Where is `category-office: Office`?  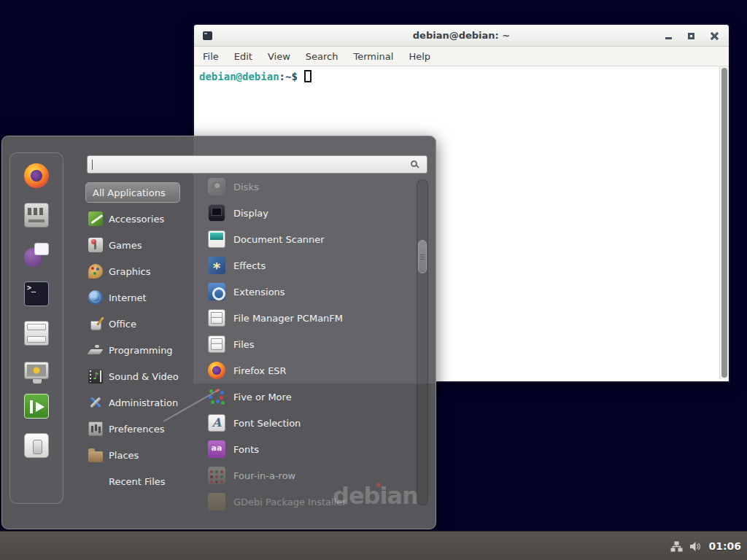
category-office: Office is located at coordinates (141, 324).